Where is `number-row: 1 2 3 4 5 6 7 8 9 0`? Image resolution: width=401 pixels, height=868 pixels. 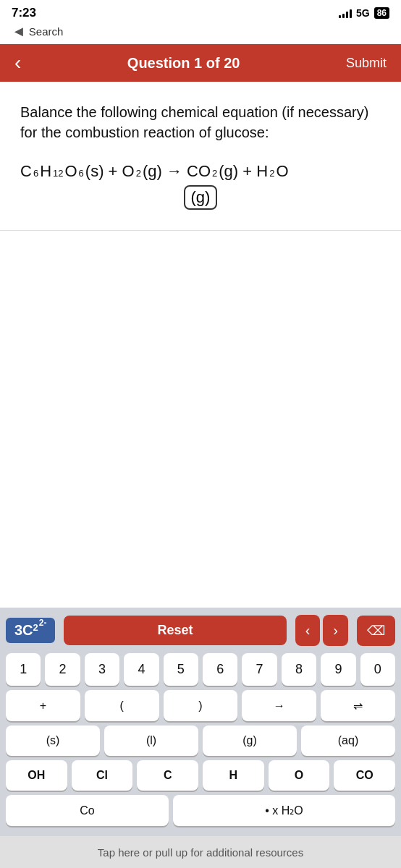 number-row: 1 2 3 4 5 6 7 8 9 0 is located at coordinates (200, 670).